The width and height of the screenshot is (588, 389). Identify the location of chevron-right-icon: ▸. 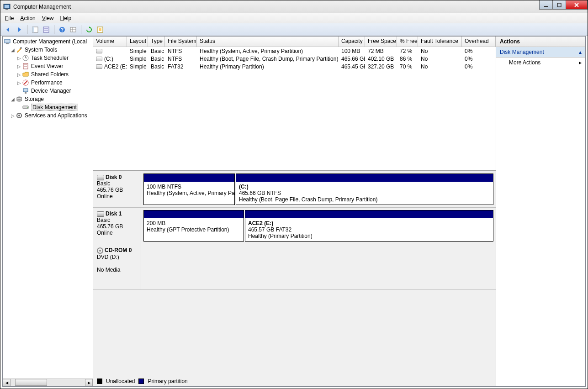
(580, 63).